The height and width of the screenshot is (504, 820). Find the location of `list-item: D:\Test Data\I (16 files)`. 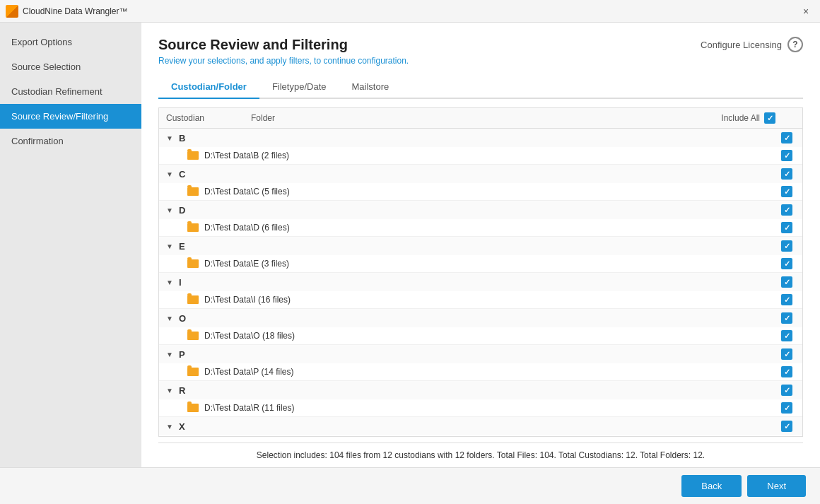

list-item: D:\Test Data\I (16 files) is located at coordinates (481, 300).